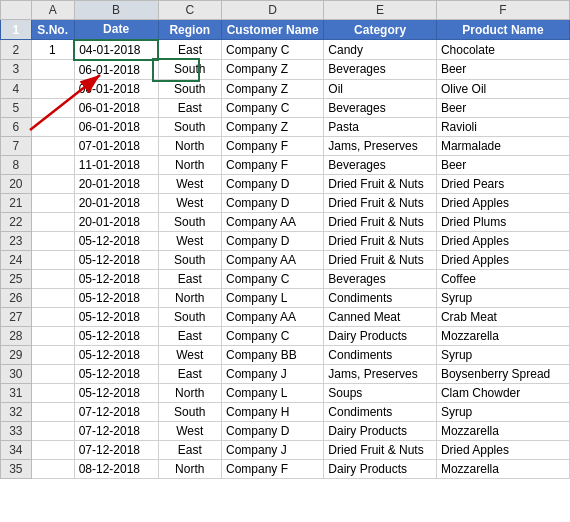 The height and width of the screenshot is (522, 570). Describe the element at coordinates (380, 316) in the screenshot. I see `category-cell: Canned Meat` at that location.